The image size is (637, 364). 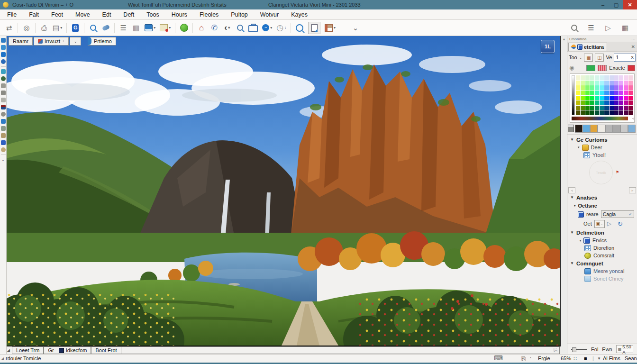 What do you see at coordinates (123, 28) in the screenshot?
I see `list-icon: ☰` at bounding box center [123, 28].